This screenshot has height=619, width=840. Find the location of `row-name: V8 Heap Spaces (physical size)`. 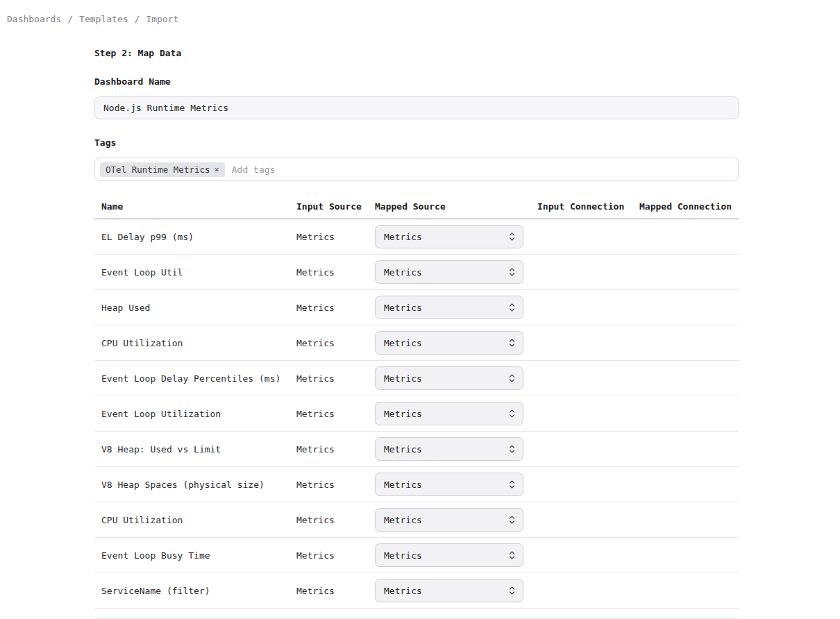

row-name: V8 Heap Spaces (physical size) is located at coordinates (196, 484).